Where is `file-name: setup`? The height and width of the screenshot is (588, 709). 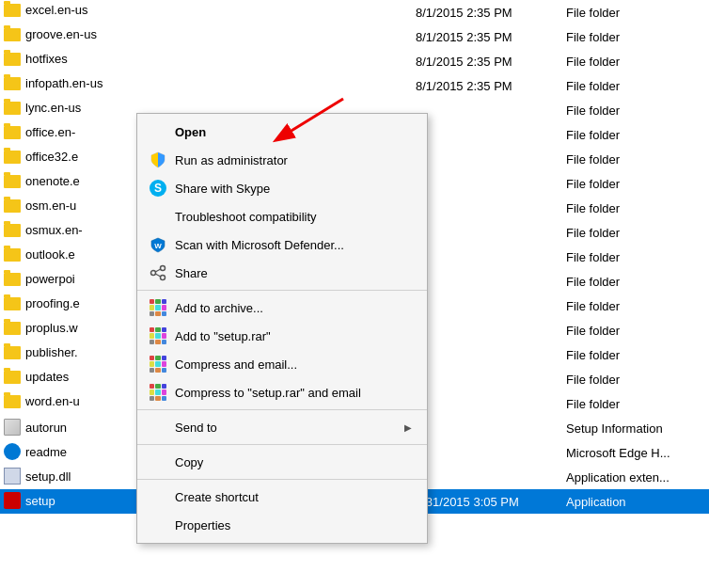 file-name: setup is located at coordinates (40, 501).